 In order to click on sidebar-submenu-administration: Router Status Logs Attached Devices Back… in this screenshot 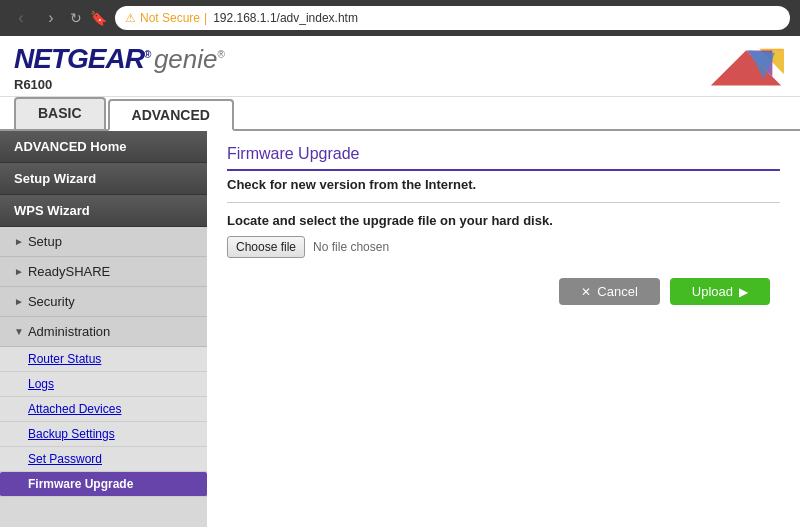, I will do `click(104, 422)`.